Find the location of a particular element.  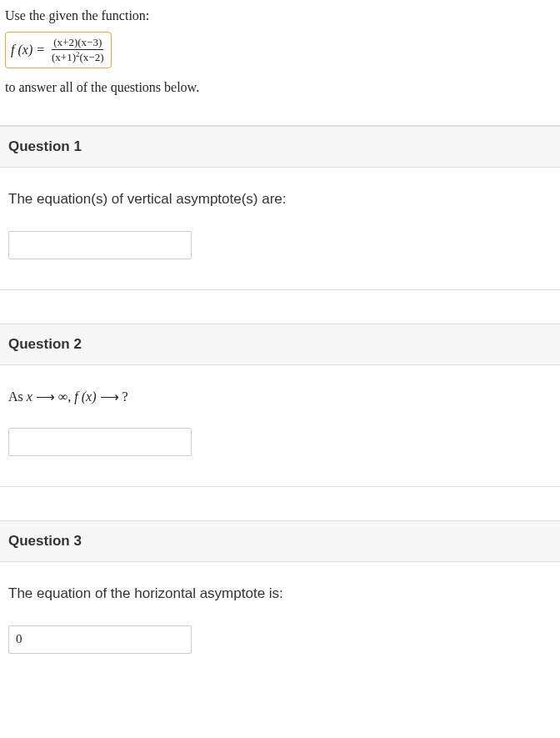

function-box: f (x) = (x+2)(x−3) (x+1)2(x−2) is located at coordinates (58, 50).